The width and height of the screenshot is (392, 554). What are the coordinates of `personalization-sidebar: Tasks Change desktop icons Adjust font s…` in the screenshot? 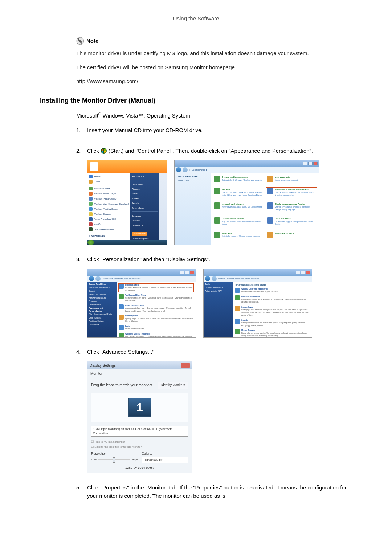 It's located at (218, 309).